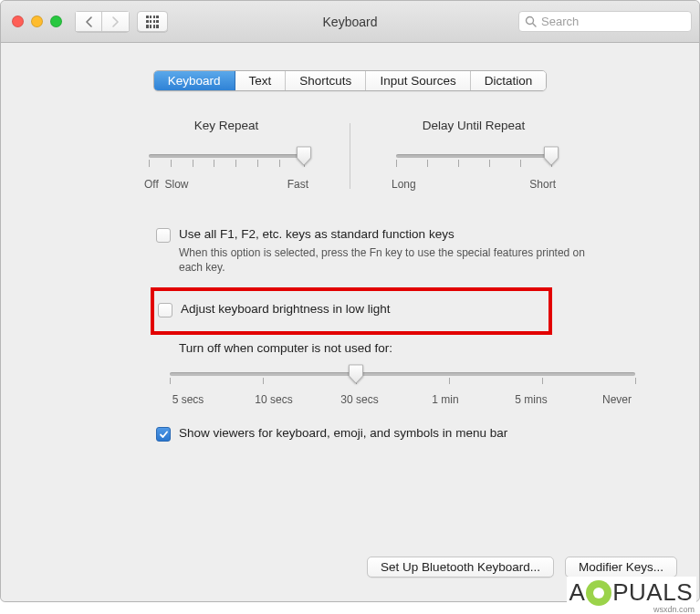 The width and height of the screenshot is (700, 614). What do you see at coordinates (18, 22) in the screenshot?
I see `close-icon` at bounding box center [18, 22].